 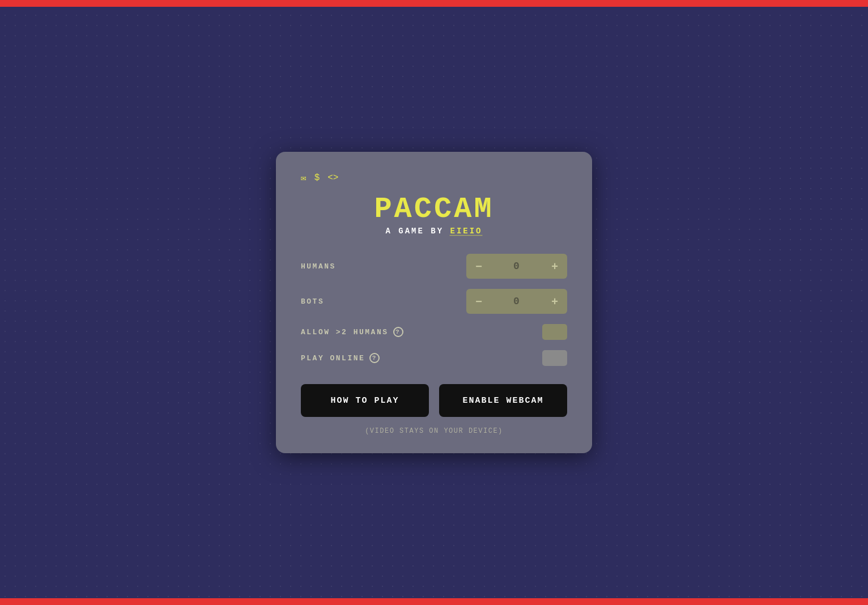 What do you see at coordinates (434, 210) in the screenshot?
I see `app-title-container: PACCAM` at bounding box center [434, 210].